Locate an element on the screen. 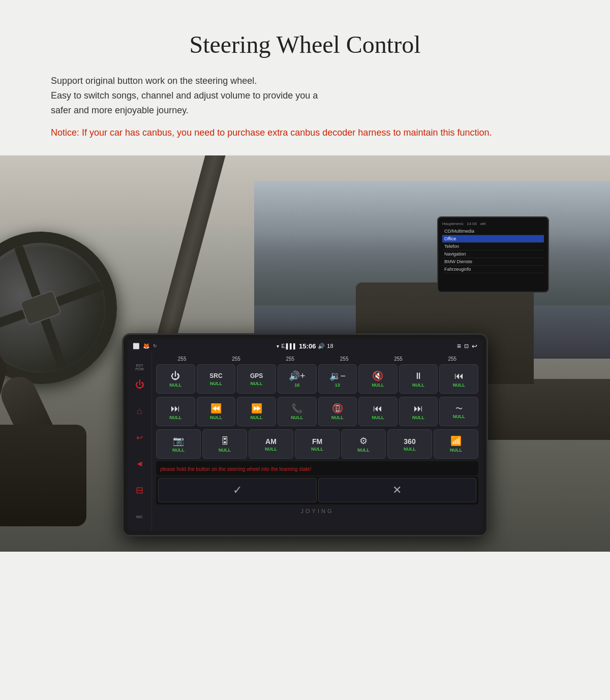 The width and height of the screenshot is (610, 700). eq2-icon: 🎛 is located at coordinates (225, 441).